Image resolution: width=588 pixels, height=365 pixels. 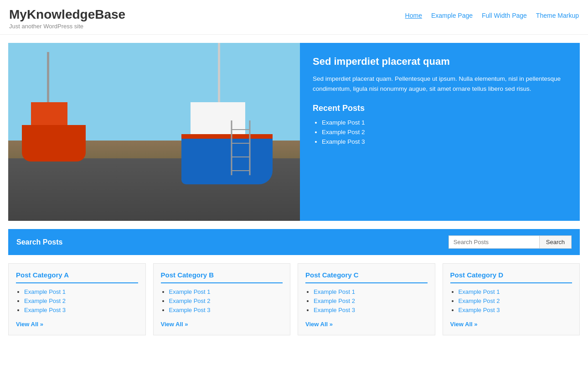 What do you see at coordinates (494, 242) in the screenshot?
I see `search-input` at bounding box center [494, 242].